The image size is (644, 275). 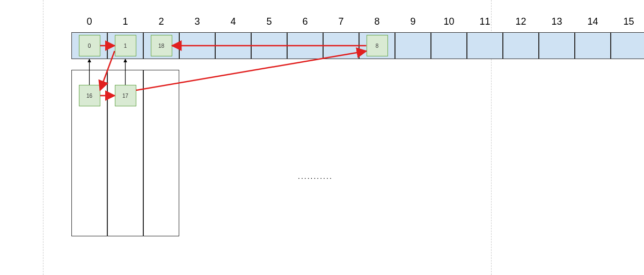 I want to click on column-index: 15, so click(x=628, y=21).